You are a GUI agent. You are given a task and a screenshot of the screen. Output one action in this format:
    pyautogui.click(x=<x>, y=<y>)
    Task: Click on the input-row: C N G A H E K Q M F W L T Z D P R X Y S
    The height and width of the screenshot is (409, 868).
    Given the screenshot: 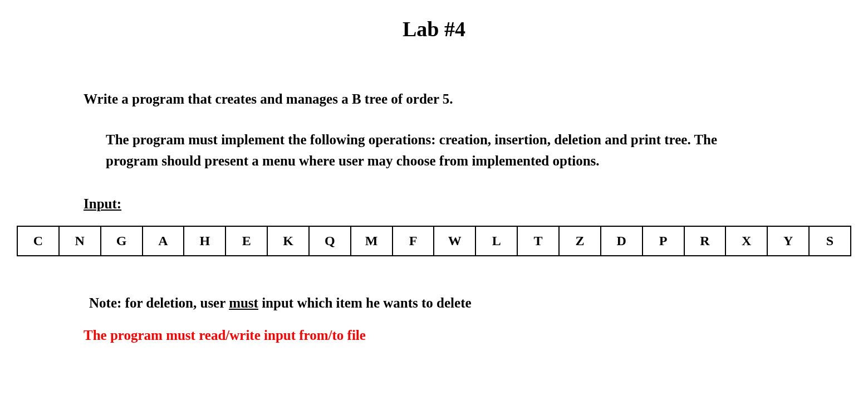 What is the action you would take?
    pyautogui.click(x=434, y=241)
    